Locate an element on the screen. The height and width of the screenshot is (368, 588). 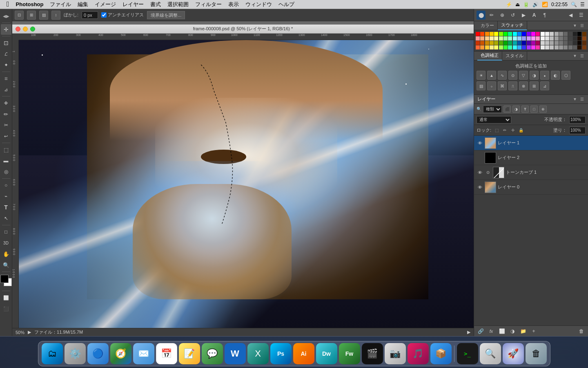
layer-link-btn: 🔗 is located at coordinates (481, 331).